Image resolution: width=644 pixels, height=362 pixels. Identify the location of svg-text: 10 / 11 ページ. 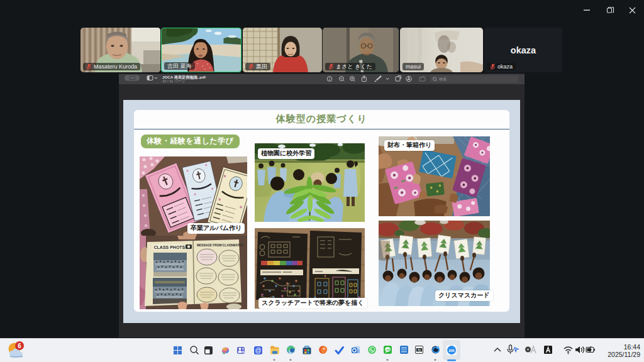
(174, 81).